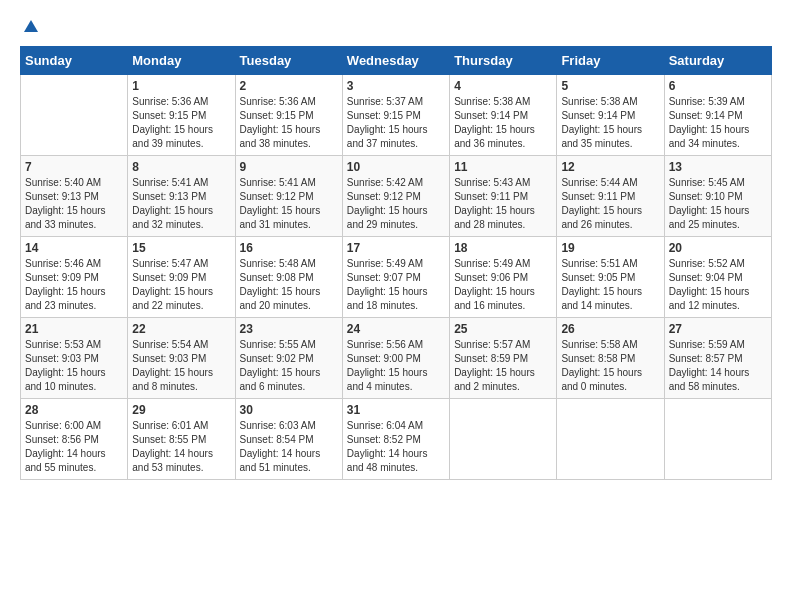  What do you see at coordinates (396, 61) in the screenshot?
I see `header-wednesday: Wednesday` at bounding box center [396, 61].